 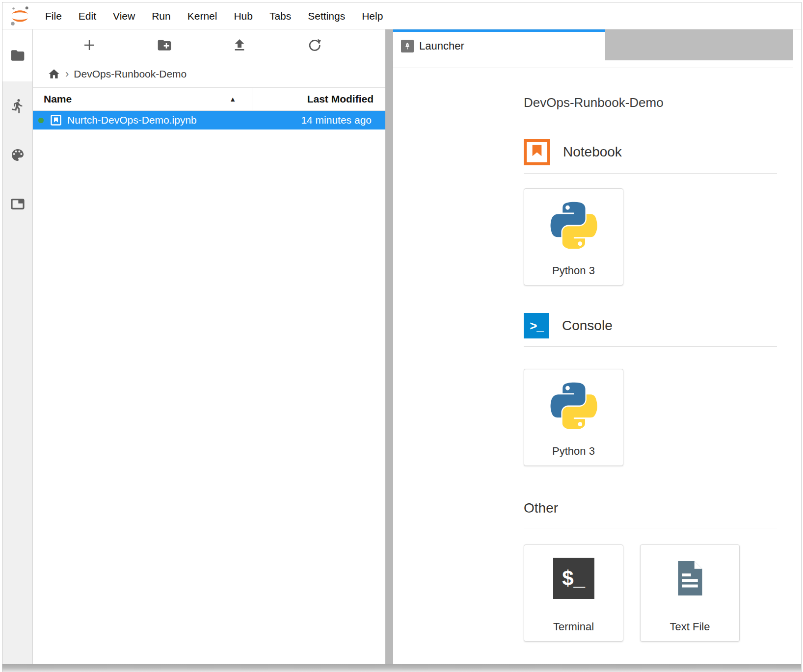 What do you see at coordinates (54, 74) in the screenshot?
I see `home-icon` at bounding box center [54, 74].